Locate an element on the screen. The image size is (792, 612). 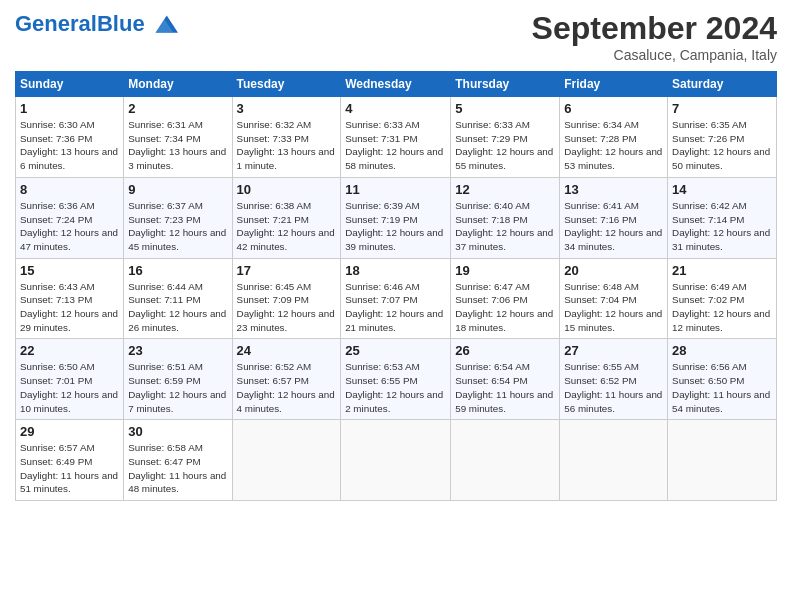
cell-info: Sunrise: 6:55 AMSunset: 6:52 PMDaylight:… is located at coordinates (614, 388).